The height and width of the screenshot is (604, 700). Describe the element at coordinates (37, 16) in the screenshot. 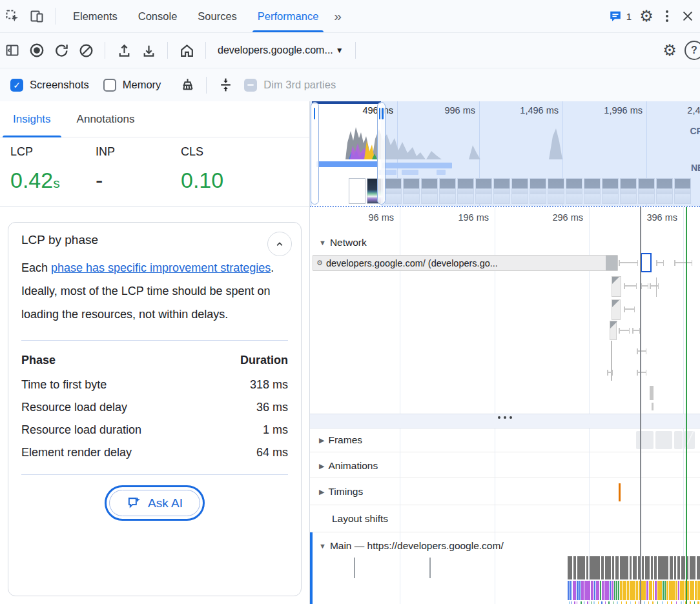

I see `device-toolbar-icon` at that location.